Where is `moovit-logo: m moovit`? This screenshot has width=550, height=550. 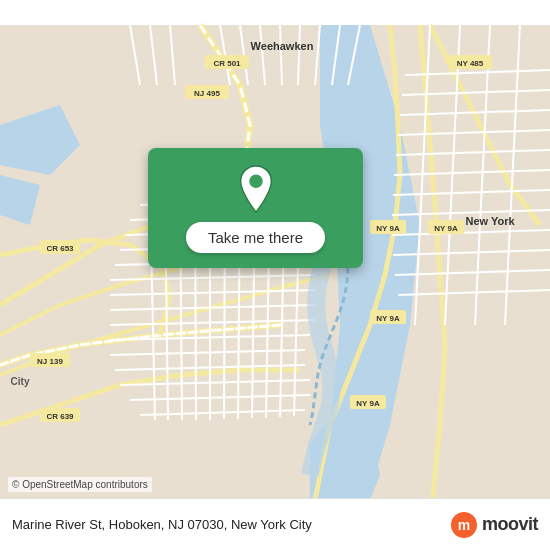 moovit-logo: m moovit is located at coordinates (494, 525).